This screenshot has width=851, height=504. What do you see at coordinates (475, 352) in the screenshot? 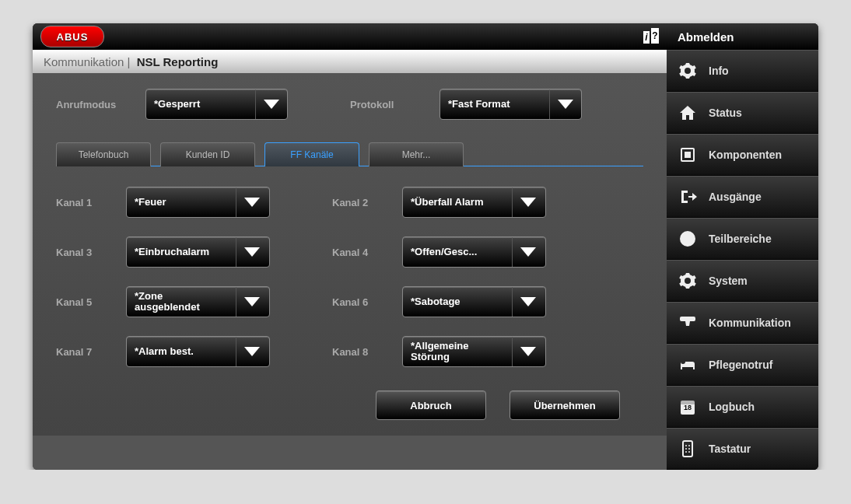
I see `kanal8-dropdown: *Allgemeine Störung` at bounding box center [475, 352].